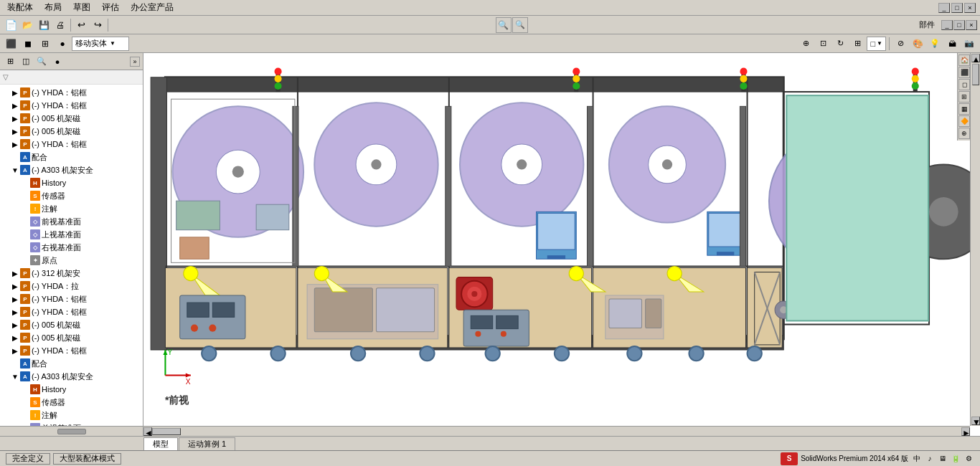  Describe the element at coordinates (59, 93) in the screenshot. I see `tree-label-1: (-) YHDA：铝框` at that location.